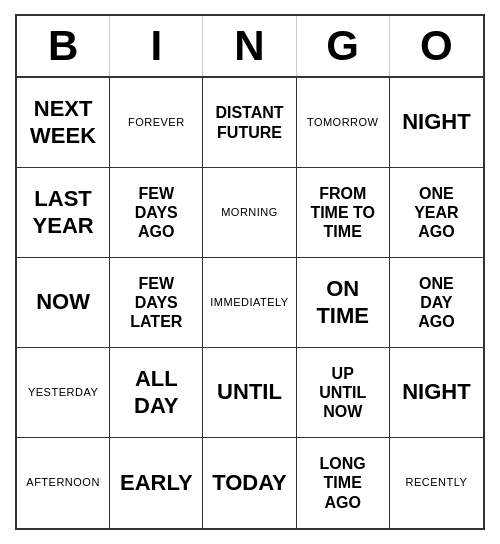 This screenshot has width=500, height=544. Describe the element at coordinates (250, 47) in the screenshot. I see `bingo-header: BINGO` at that location.